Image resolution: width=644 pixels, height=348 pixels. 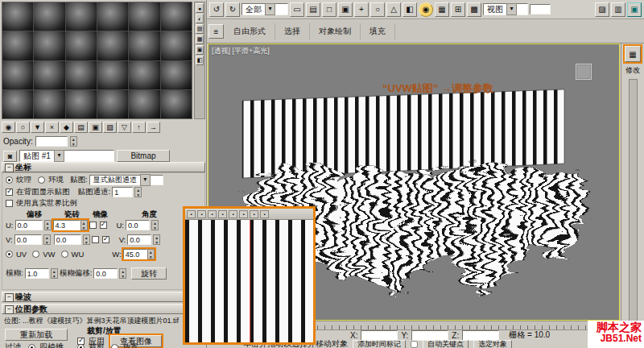 I want to click on show-end-result-icon: ▽, so click(x=124, y=127).